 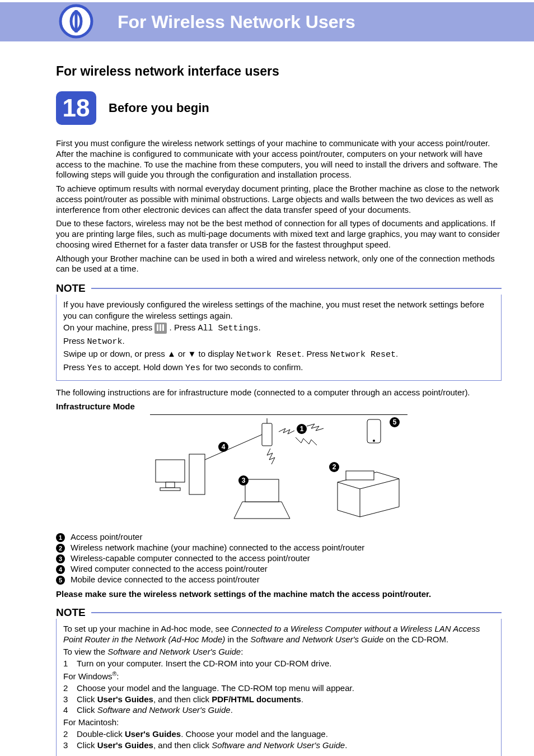 I want to click on users-guides-ref-3: User's Guides, so click(x=125, y=745).